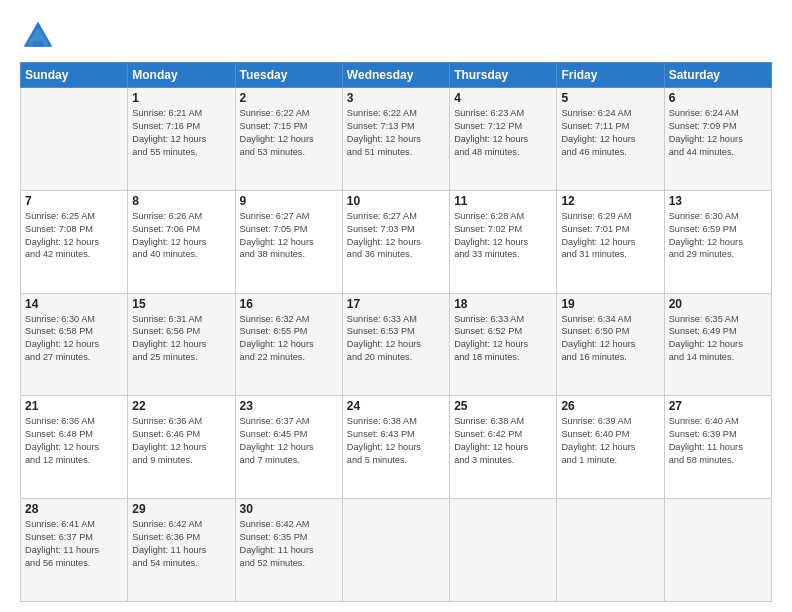 Image resolution: width=792 pixels, height=612 pixels. What do you see at coordinates (503, 339) in the screenshot?
I see `day-info: Sunrise: 6:33 AM Sunset: 6:52 PM Dayligh…` at bounding box center [503, 339].